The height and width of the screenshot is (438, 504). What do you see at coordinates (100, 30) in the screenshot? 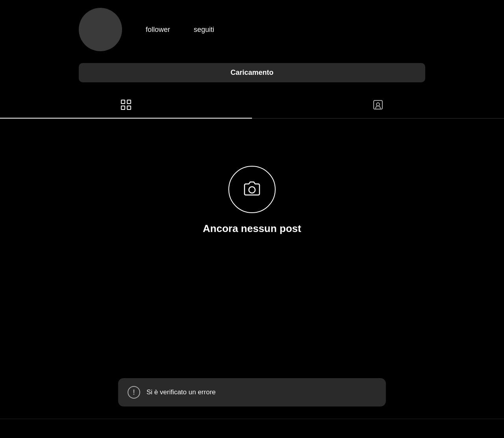
I see `avatar` at bounding box center [100, 30].